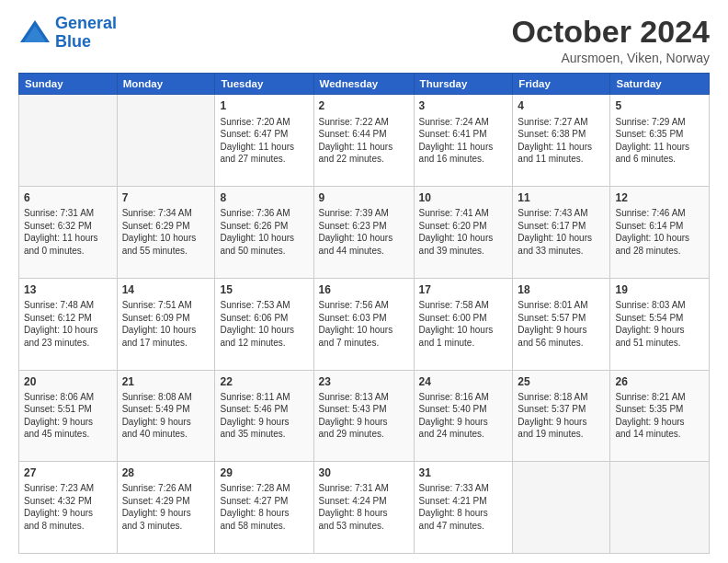 This screenshot has height=563, width=728. Describe the element at coordinates (561, 106) in the screenshot. I see `day-number: 4` at that location.